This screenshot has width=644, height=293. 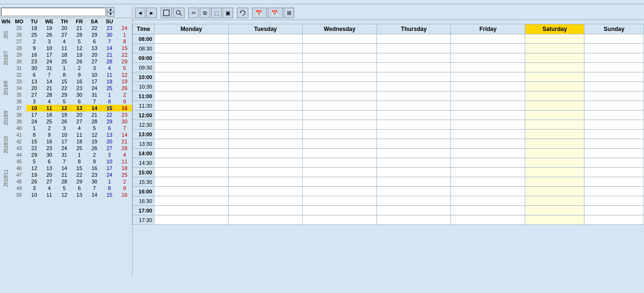 I want to click on mini-cal-day: 31, so click(x=49, y=68).